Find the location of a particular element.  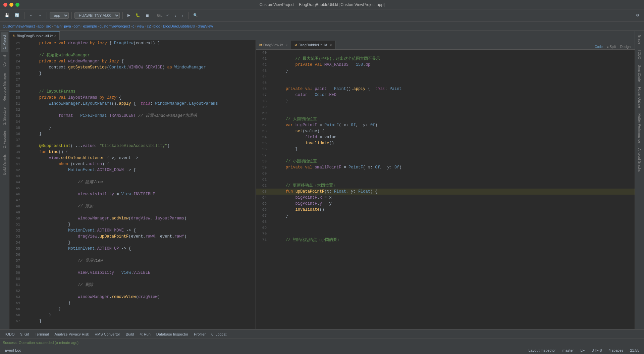

window-title: CustomViewProject – BlogDragBubbleUtil.k… is located at coordinates (322, 5).